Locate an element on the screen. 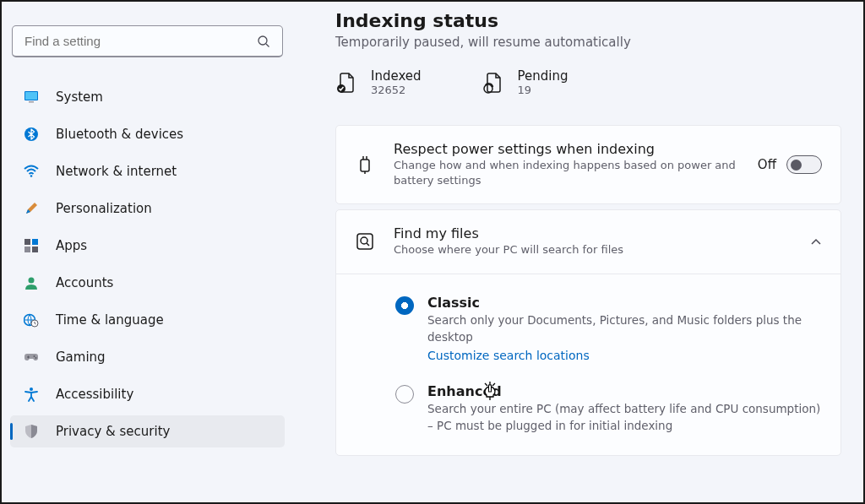 The width and height of the screenshot is (865, 504). shield-icon is located at coordinates (31, 431).